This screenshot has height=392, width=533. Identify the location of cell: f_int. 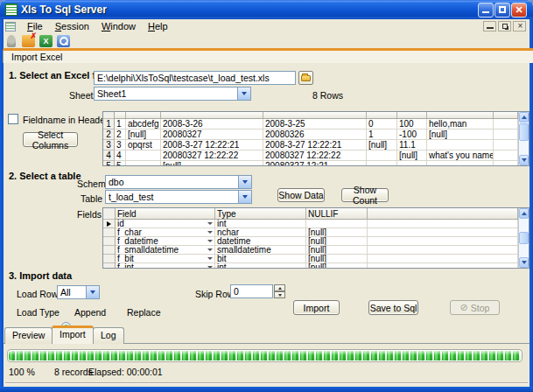
(165, 266).